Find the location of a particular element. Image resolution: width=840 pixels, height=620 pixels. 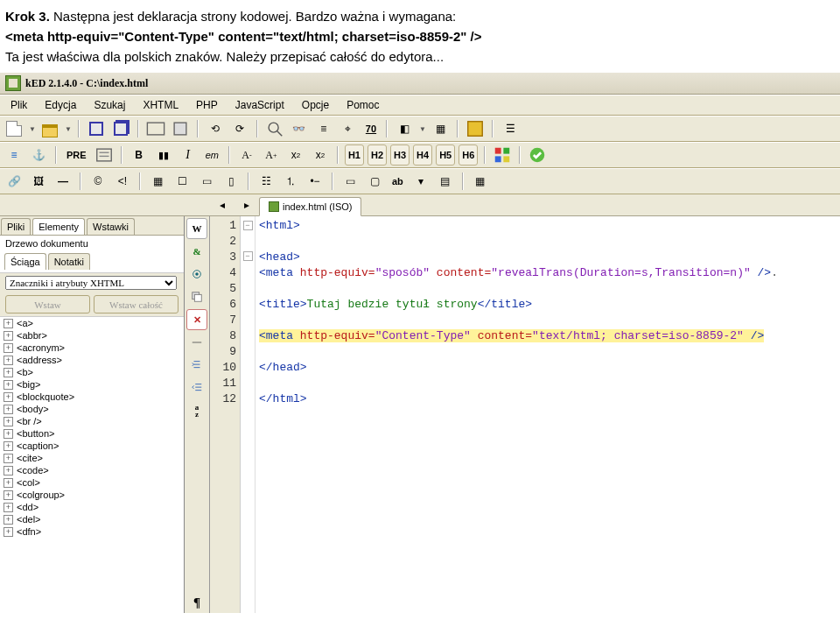

tree-node: +<col> is located at coordinates (92, 483).